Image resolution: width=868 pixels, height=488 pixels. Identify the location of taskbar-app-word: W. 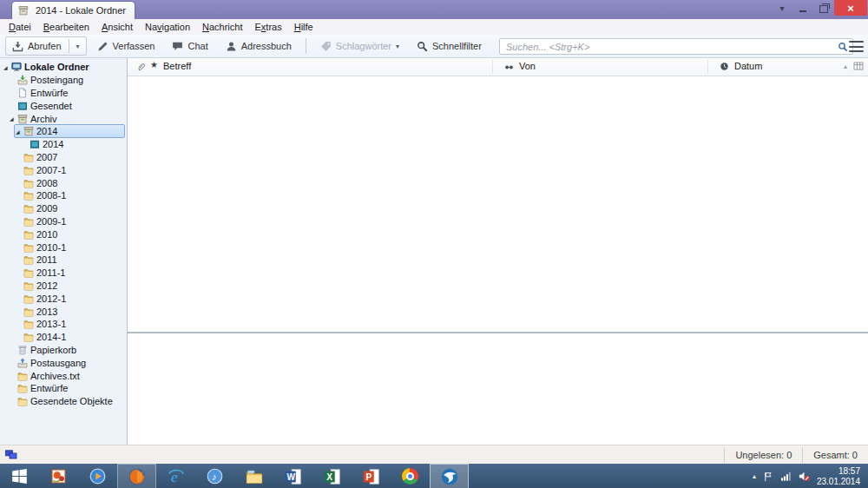
(293, 476).